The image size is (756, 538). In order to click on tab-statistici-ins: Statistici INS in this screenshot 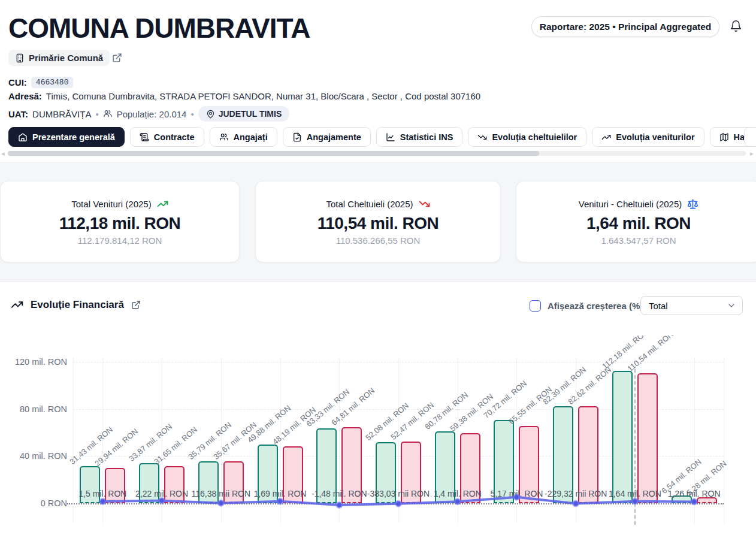, I will do `click(419, 137)`.